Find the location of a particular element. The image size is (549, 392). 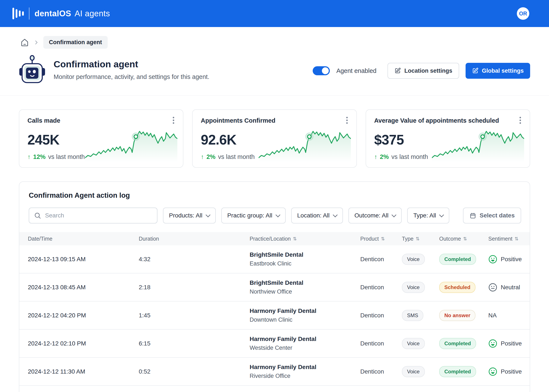

column-header-type: Type⇅ is located at coordinates (420, 239).